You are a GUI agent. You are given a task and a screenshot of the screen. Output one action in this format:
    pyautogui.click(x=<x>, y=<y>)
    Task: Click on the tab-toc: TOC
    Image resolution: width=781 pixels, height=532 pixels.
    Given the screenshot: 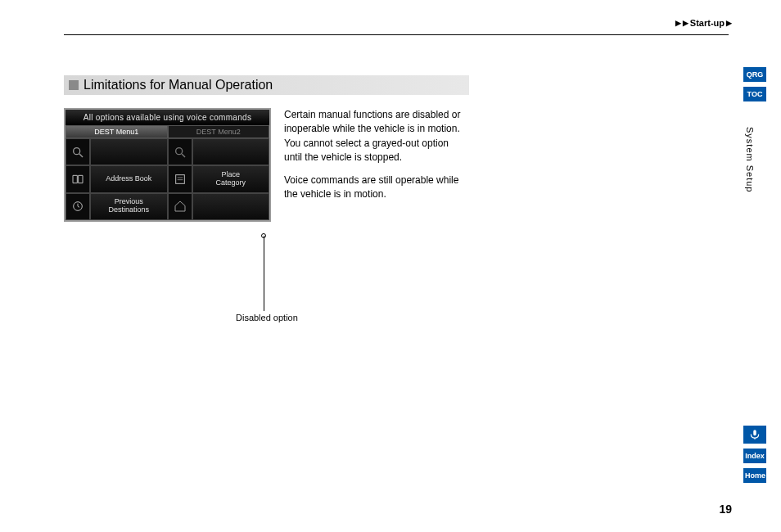 What is the action you would take?
    pyautogui.click(x=755, y=94)
    